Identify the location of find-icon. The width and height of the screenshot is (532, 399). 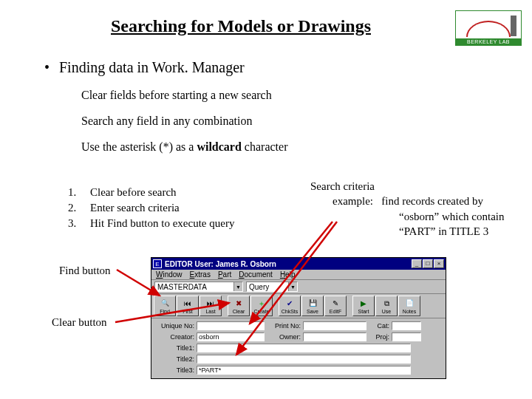
(165, 304).